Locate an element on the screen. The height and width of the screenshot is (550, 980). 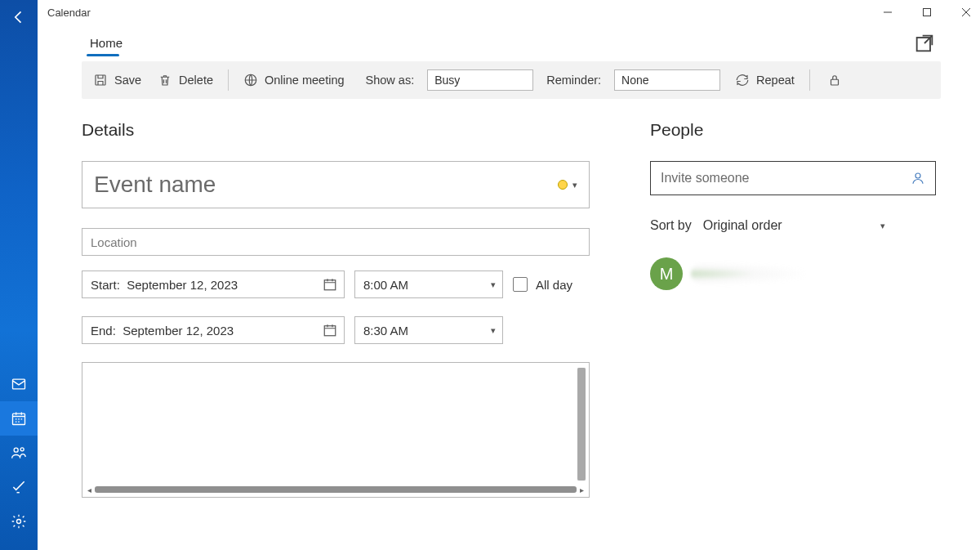
window-maximize is located at coordinates (927, 12).